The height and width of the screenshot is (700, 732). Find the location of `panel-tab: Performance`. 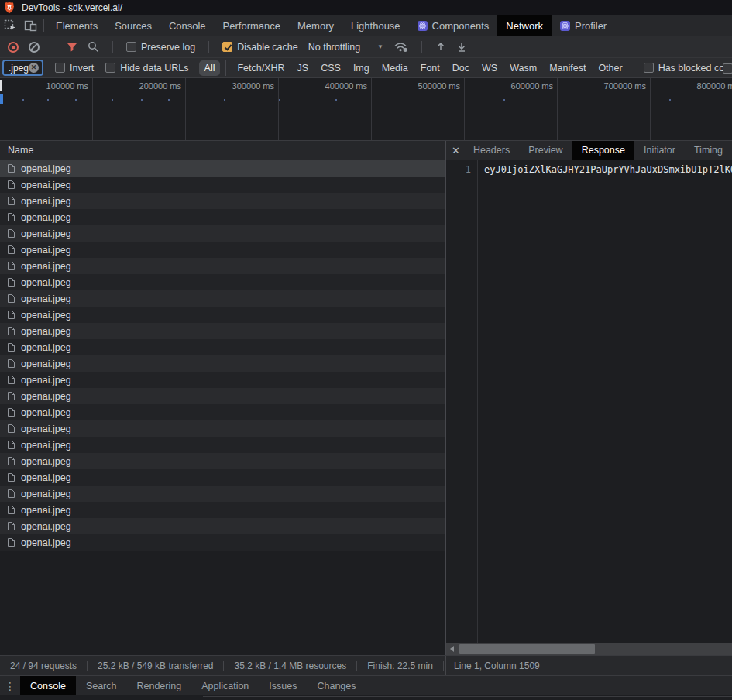

panel-tab: Performance is located at coordinates (252, 26).